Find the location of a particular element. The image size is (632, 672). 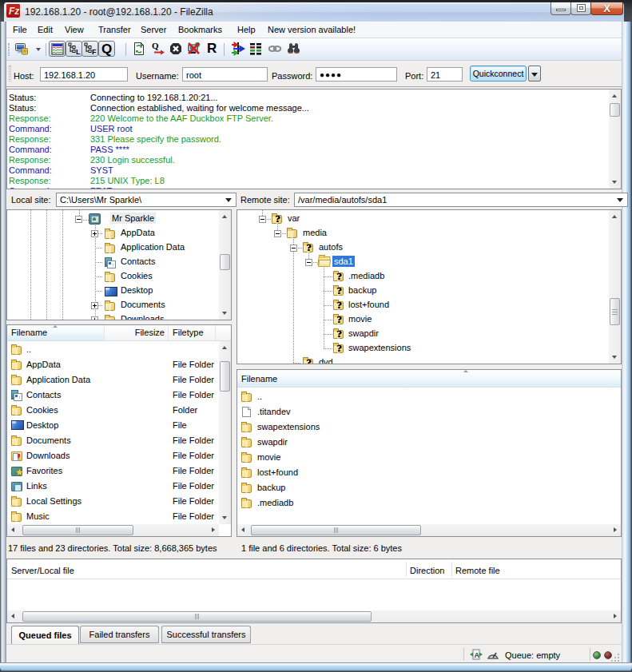

svg-text: A is located at coordinates (478, 655).